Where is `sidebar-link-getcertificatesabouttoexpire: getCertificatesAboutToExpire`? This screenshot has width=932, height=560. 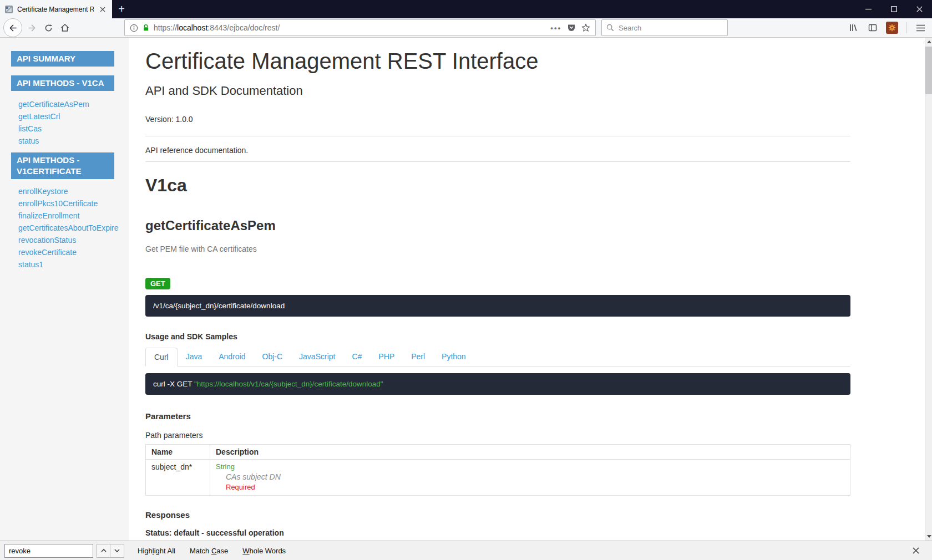
sidebar-link-getcertificatesabouttoexpire: getCertificatesAboutToExpire is located at coordinates (73, 228).